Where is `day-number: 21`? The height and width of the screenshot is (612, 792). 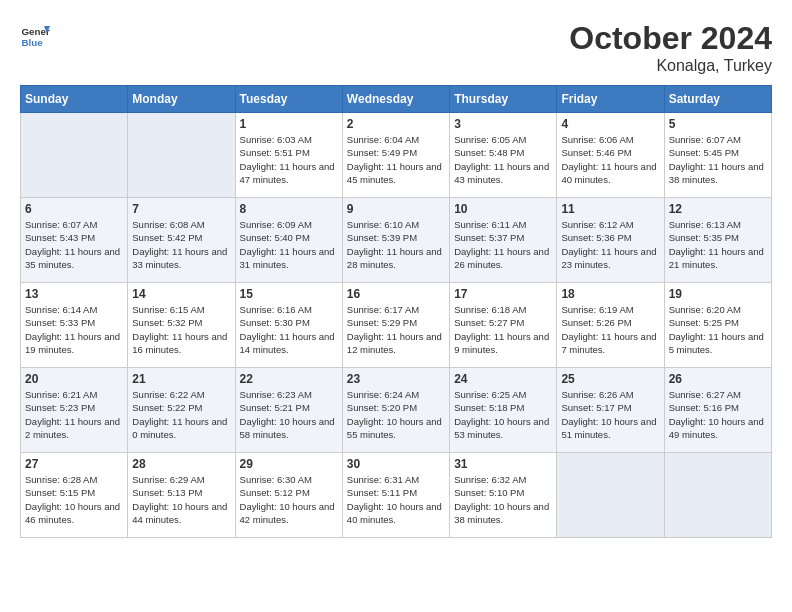 day-number: 21 is located at coordinates (181, 379).